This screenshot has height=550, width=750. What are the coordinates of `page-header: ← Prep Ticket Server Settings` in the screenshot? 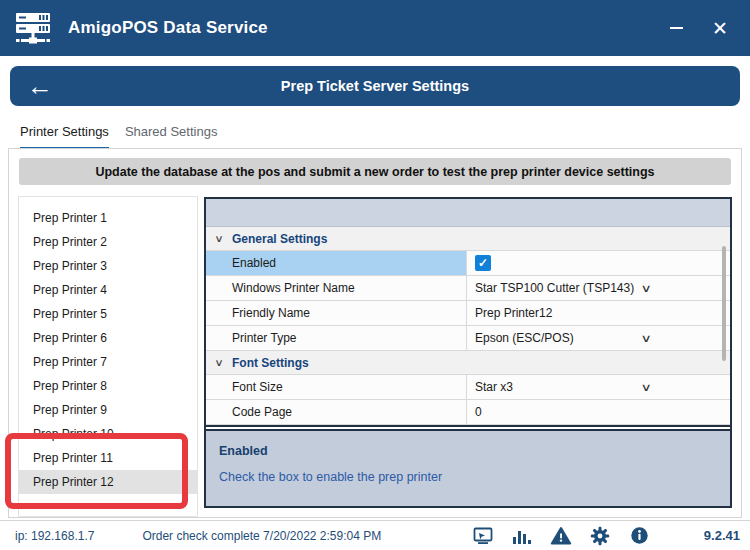 It's located at (375, 86).